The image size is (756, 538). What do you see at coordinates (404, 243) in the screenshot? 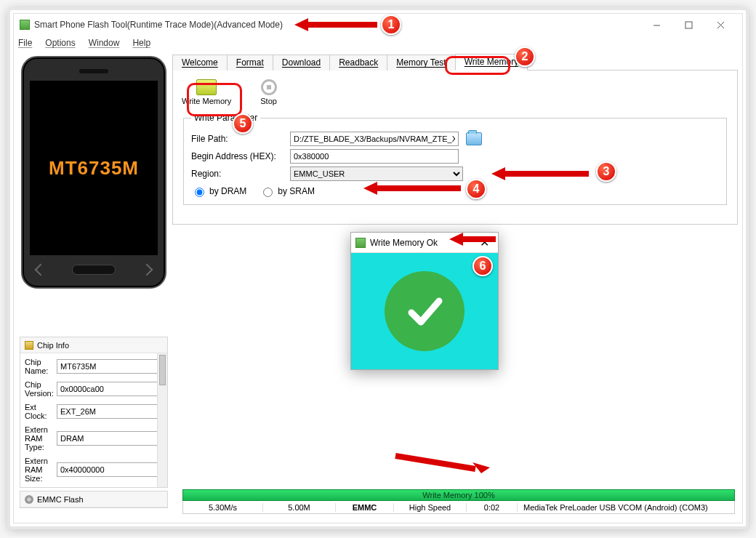
I see `dialog-title: Write Memory Ok` at bounding box center [404, 243].